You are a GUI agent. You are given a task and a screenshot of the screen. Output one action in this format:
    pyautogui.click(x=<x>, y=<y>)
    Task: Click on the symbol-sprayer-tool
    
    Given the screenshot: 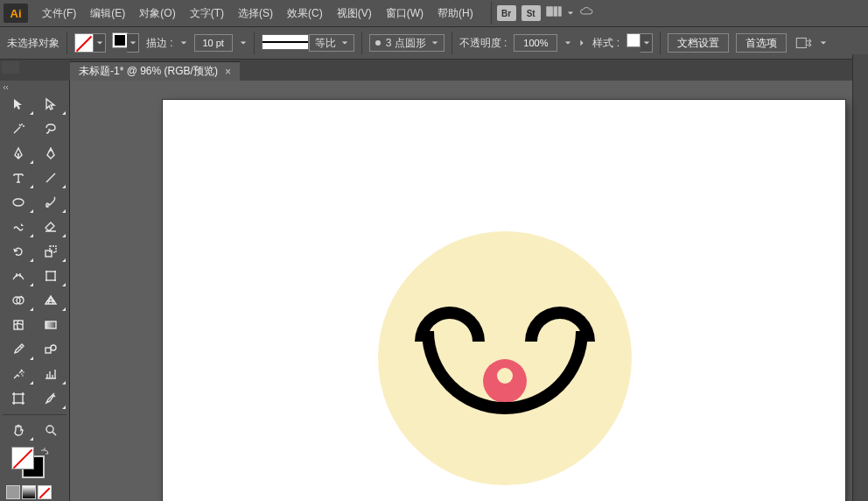 What is the action you would take?
    pyautogui.click(x=18, y=374)
    